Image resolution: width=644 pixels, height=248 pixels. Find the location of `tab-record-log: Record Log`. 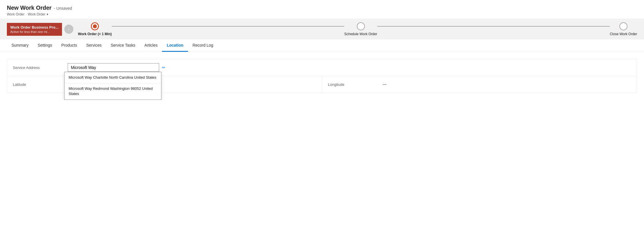

tab-record-log: Record Log is located at coordinates (203, 46).